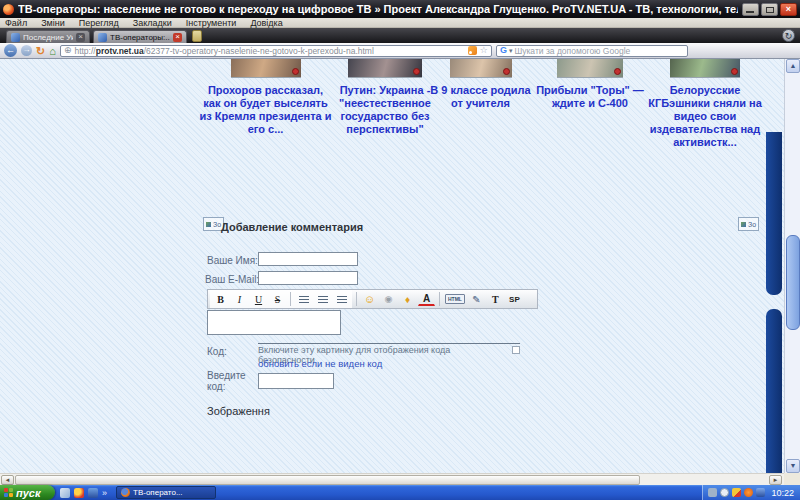 The height and width of the screenshot is (500, 800). Describe the element at coordinates (266, 110) in the screenshot. I see `news-title-link: Прохоров рассказал, как он будет выселят…` at that location.